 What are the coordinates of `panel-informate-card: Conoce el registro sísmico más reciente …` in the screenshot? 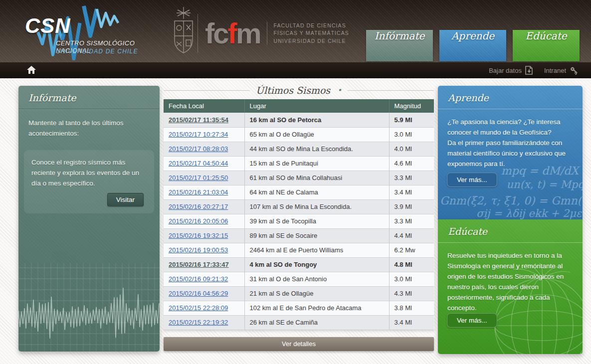 It's located at (89, 182).